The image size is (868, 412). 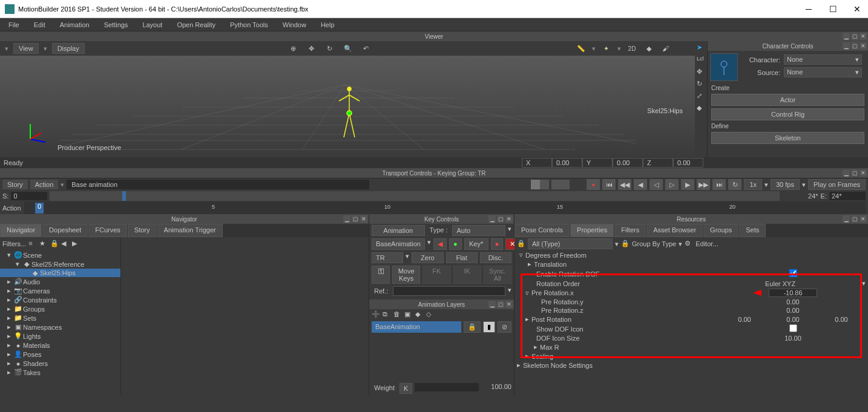 I want to click on tree-item-poses: ▸👤Poses, so click(x=61, y=355).